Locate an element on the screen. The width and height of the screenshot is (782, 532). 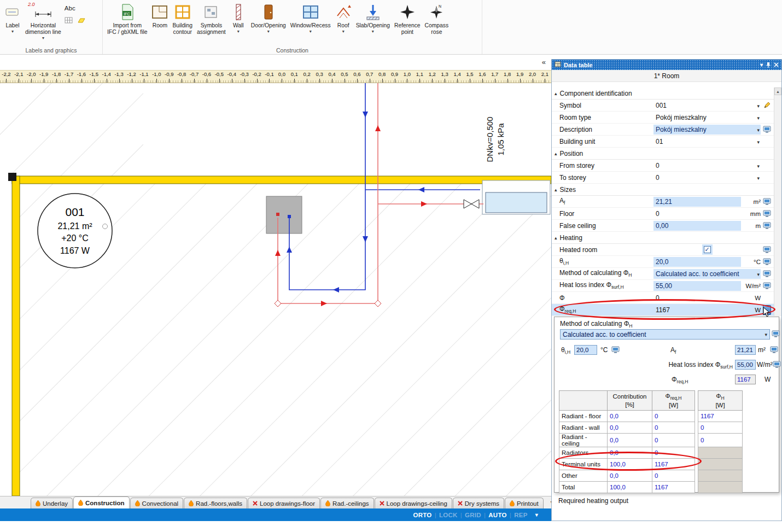
theta-field: 20,0 is located at coordinates (586, 350).